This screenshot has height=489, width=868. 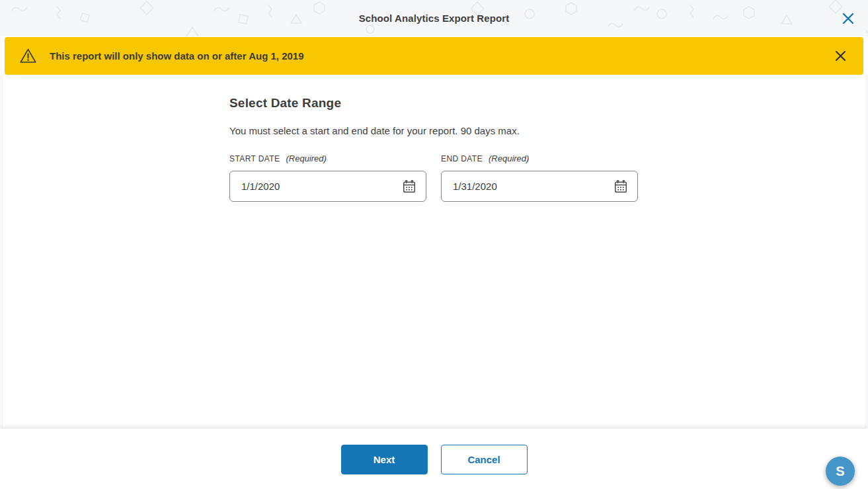 I want to click on end-date-required-note: (Required), so click(x=509, y=159).